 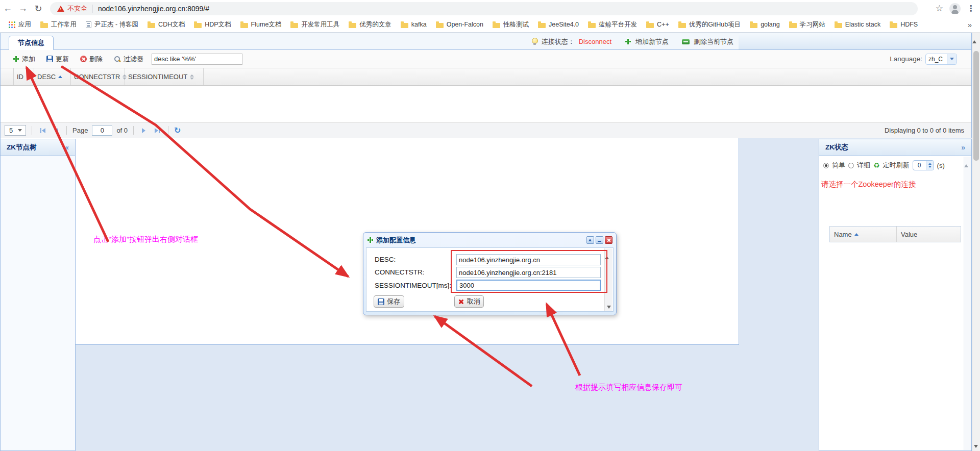 I want to click on page-favicon, so click(x=89, y=24).